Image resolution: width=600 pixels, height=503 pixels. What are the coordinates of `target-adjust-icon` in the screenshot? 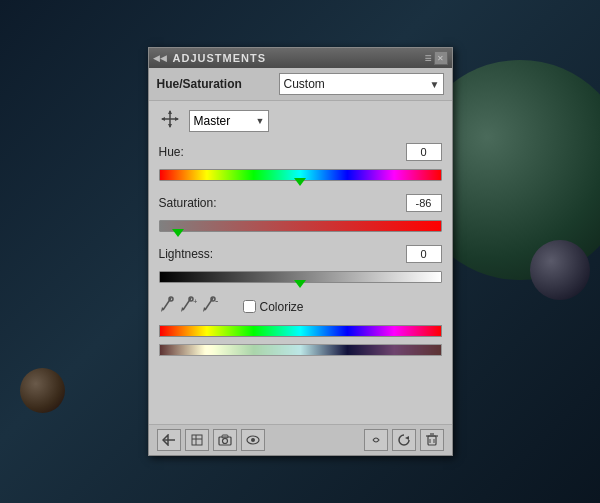 It's located at (170, 121).